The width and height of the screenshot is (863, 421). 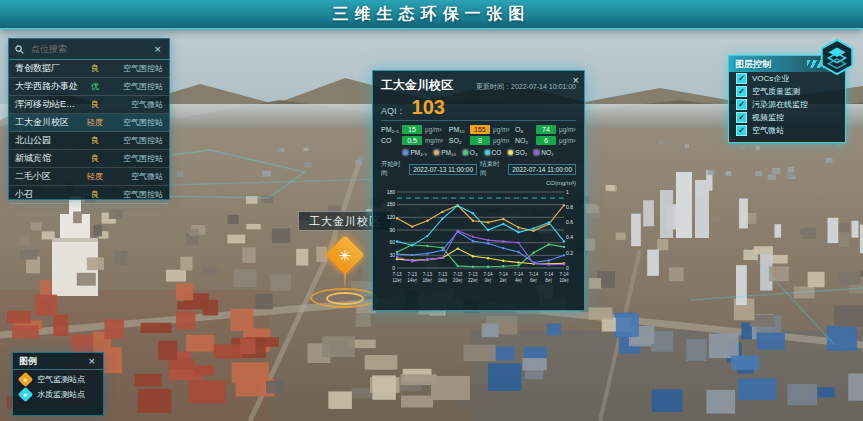 I want to click on chart-legend-item: NO₂, so click(x=544, y=152).